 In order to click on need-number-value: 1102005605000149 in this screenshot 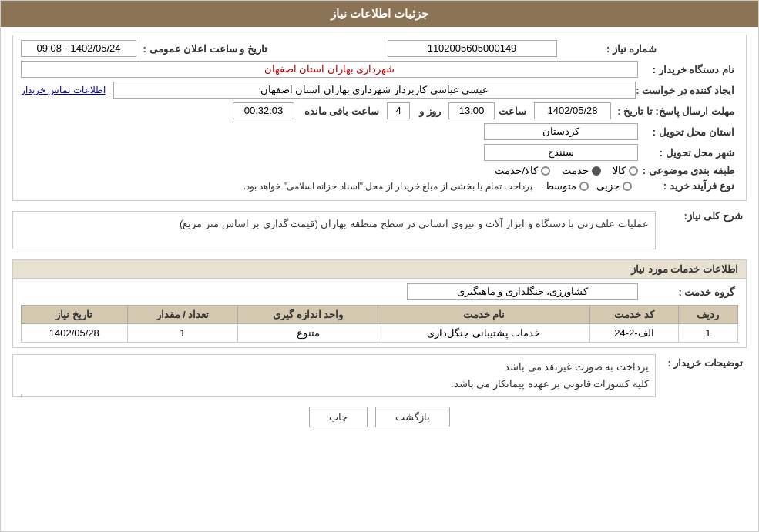, I will do `click(472, 49)`.